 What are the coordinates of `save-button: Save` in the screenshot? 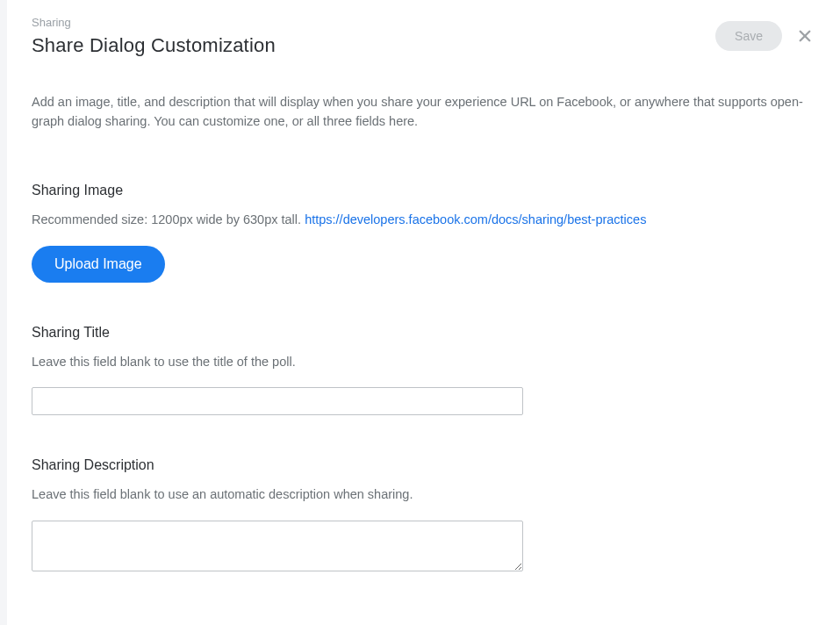 It's located at (749, 36).